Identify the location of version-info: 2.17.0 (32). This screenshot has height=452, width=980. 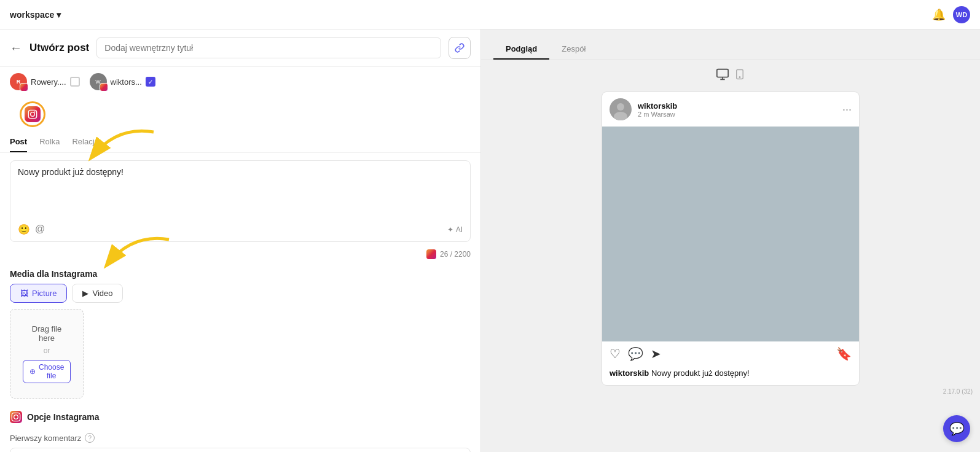
(731, 392).